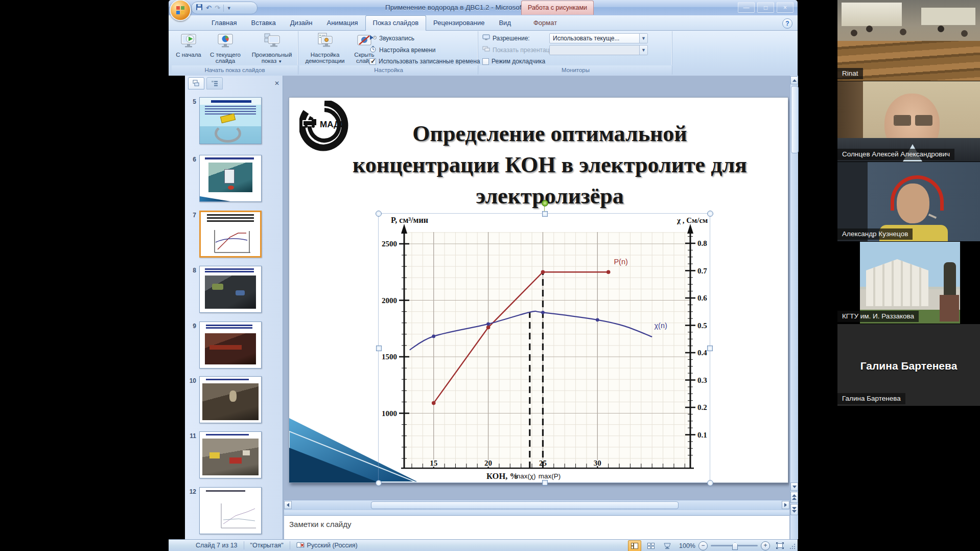 The height and width of the screenshot is (551, 980). I want to click on tab-slides-thumbnails, so click(196, 83).